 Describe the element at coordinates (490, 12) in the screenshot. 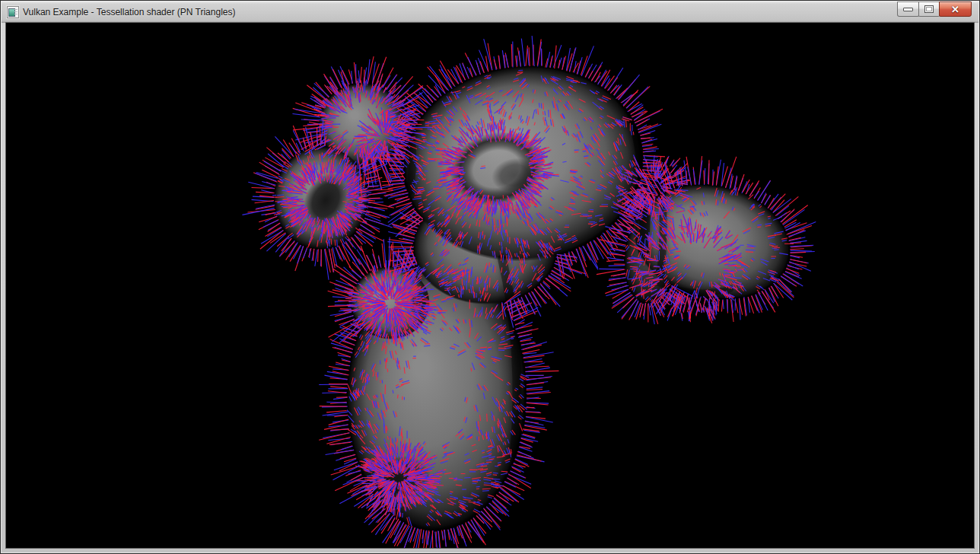

I see `titlebar: Vulkan Example - Tessellation shader (PN…` at that location.